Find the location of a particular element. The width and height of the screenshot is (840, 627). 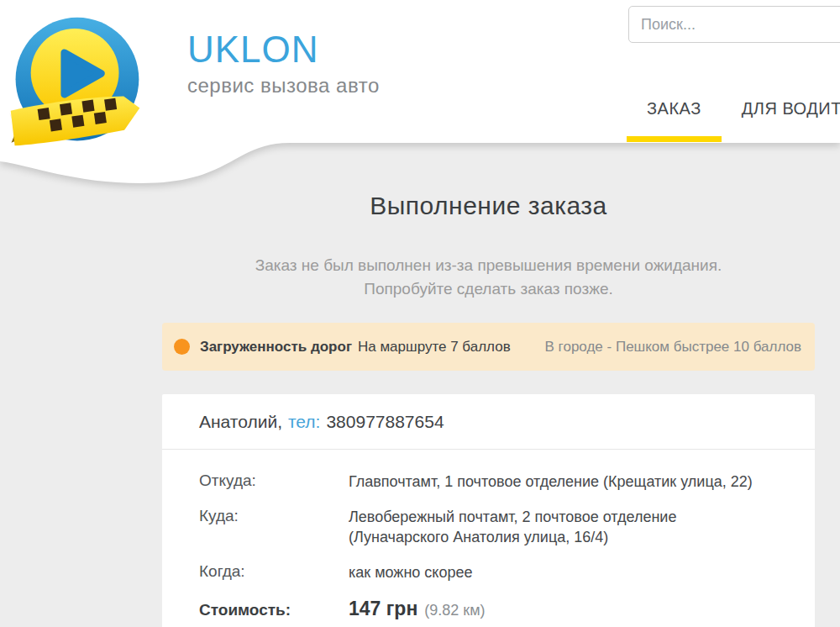

search-input is located at coordinates (734, 24).